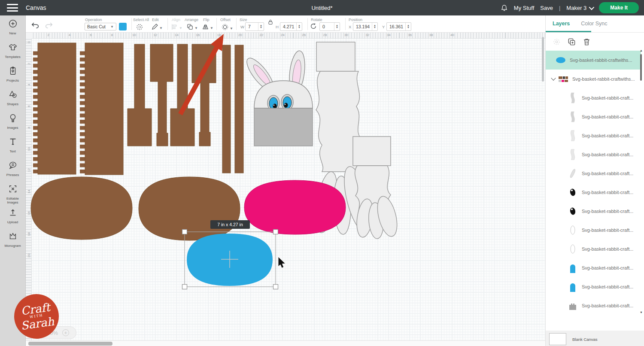 This screenshot has height=346, width=644. What do you see at coordinates (543, 59) in the screenshot?
I see `canvas-vscroll-thumb` at bounding box center [543, 59].